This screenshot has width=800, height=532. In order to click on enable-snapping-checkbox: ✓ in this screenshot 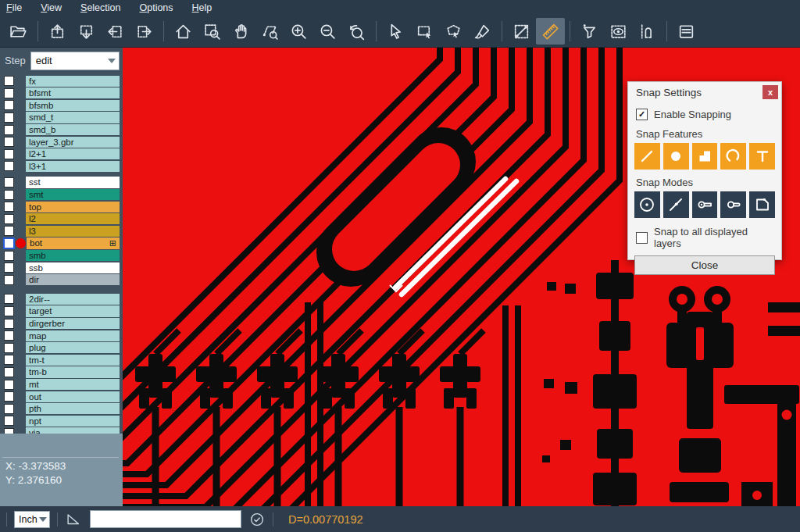, I will do `click(642, 114)`.